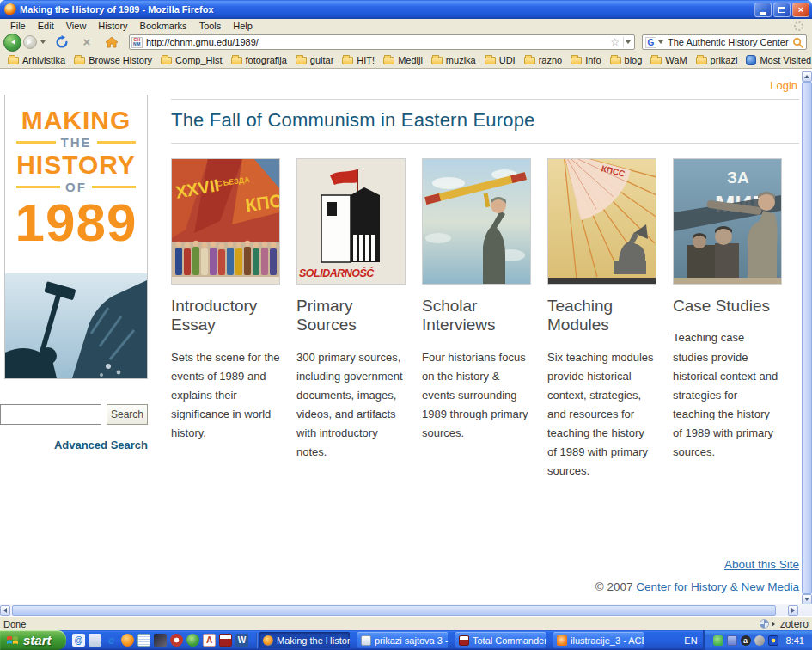 The width and height of the screenshot is (812, 650). Describe the element at coordinates (801, 10) in the screenshot. I see `close-button: ×` at that location.